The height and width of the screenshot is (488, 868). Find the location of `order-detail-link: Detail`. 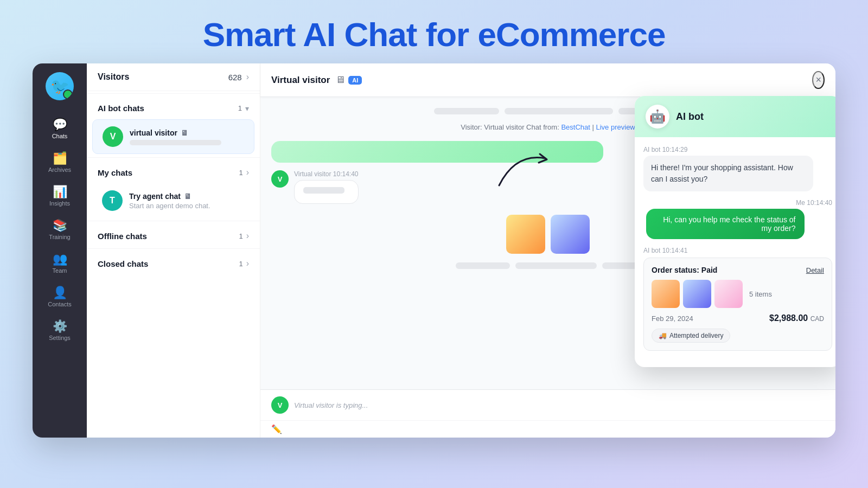

order-detail-link: Detail is located at coordinates (815, 270).